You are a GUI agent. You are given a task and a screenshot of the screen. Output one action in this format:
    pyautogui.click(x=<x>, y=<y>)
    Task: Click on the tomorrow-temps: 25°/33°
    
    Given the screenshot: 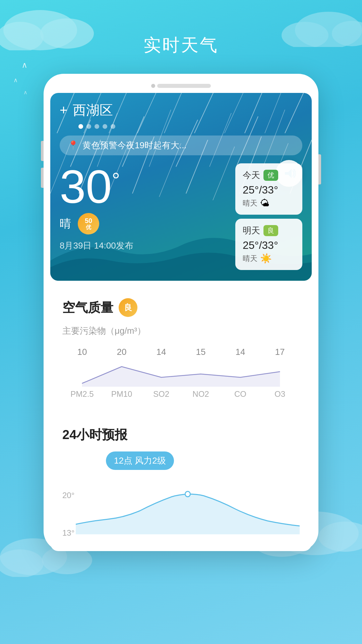 What is the action you would take?
    pyautogui.click(x=269, y=246)
    